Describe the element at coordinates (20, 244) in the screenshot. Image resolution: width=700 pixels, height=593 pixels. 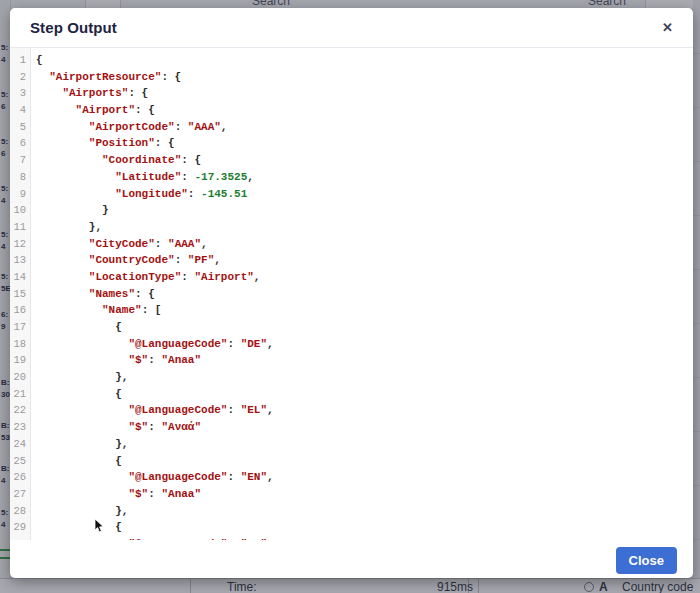
I see `line-number: 12` at that location.